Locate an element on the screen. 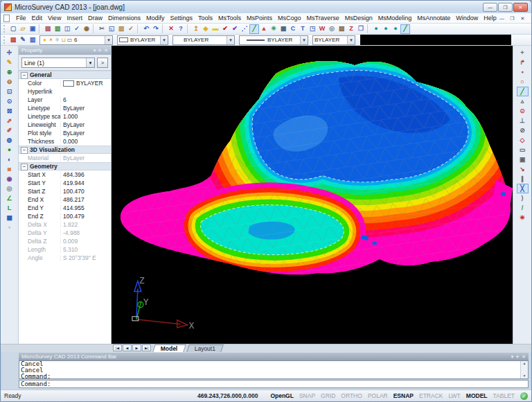 Image resolution: width=532 pixels, height=402 pixels. property-row: Start Z 100.470 is located at coordinates (65, 191).